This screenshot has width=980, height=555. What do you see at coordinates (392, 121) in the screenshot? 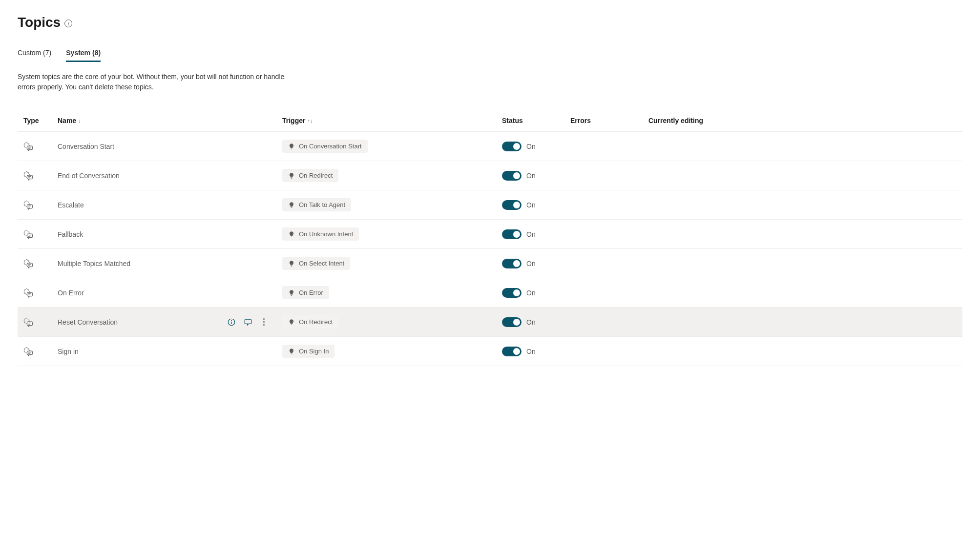
I see `column-trigger: Trigger ↑↓` at bounding box center [392, 121].